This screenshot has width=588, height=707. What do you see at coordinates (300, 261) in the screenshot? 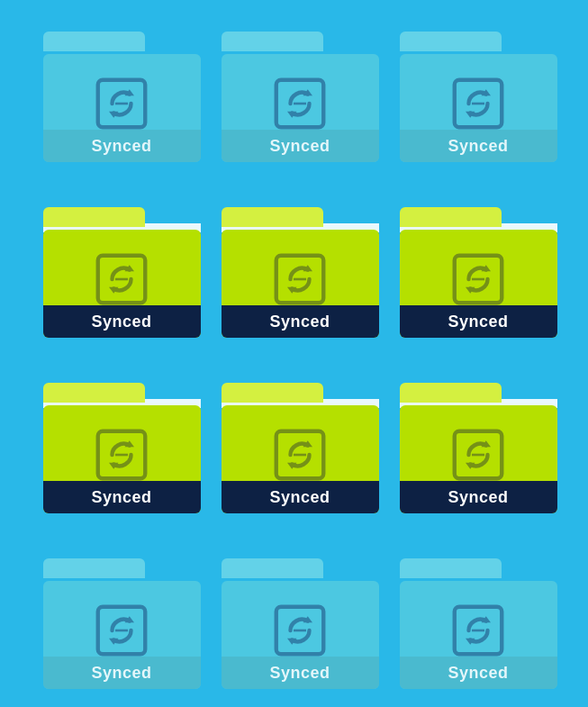
I see `folder-item-1-1: Synced` at bounding box center [300, 261].